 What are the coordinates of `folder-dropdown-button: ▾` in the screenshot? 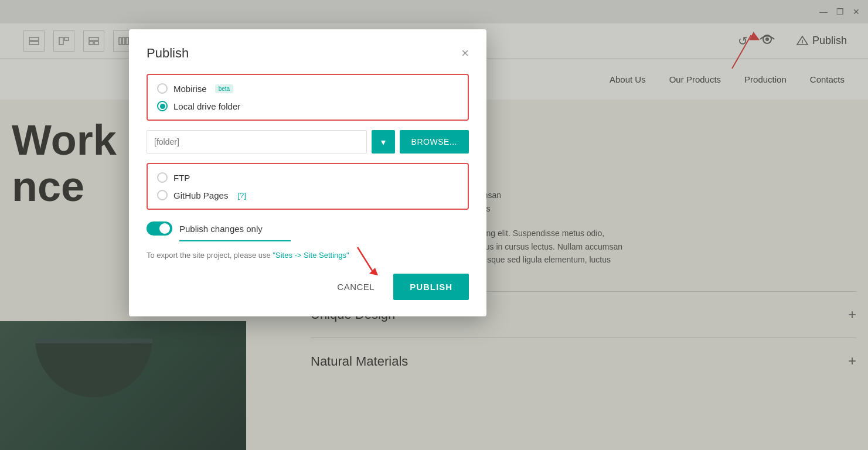 It's located at (383, 142).